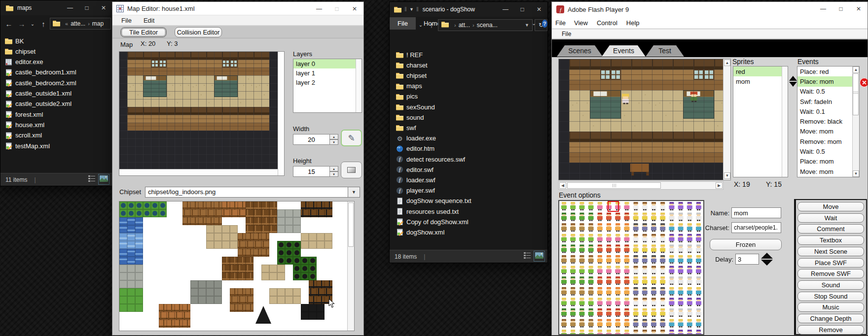  Describe the element at coordinates (80, 24) in the screenshot. I see `address-bar: « atte... › map` at that location.